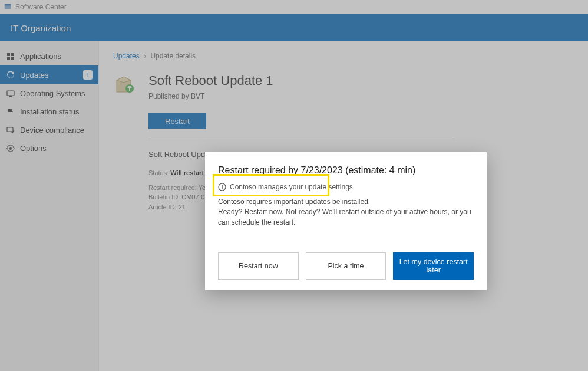 This screenshot has height=371, width=588. Describe the element at coordinates (346, 187) in the screenshot. I see `dialog-hint-row: Contoso manages your update settings` at that location.